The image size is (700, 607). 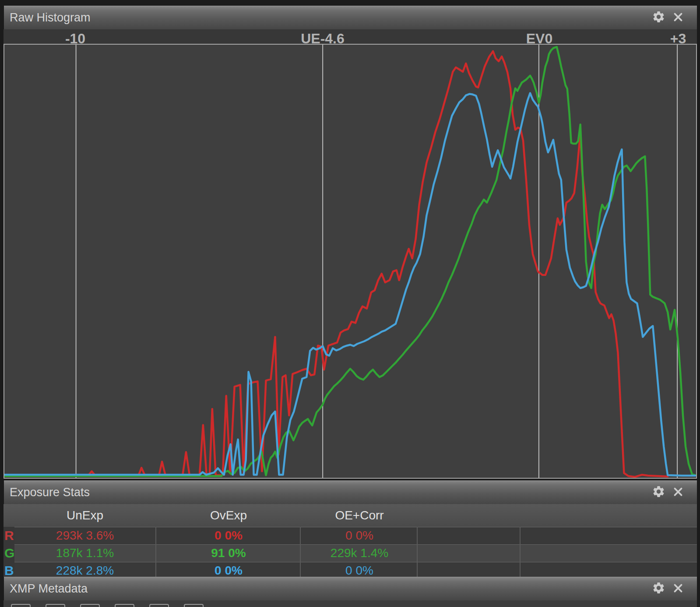 What do you see at coordinates (359, 553) in the screenshot?
I see `green-oecorr-value: 229k 1.4%` at bounding box center [359, 553].